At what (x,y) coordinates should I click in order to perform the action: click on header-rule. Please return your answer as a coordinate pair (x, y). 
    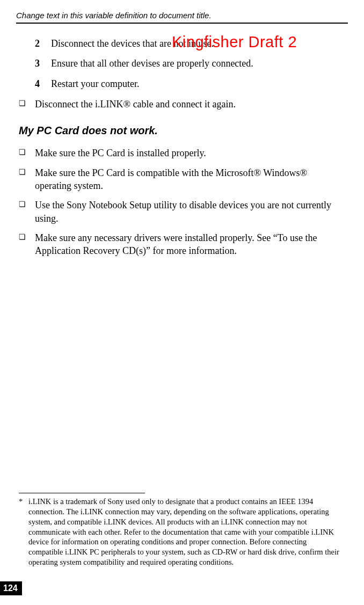
    Looking at the image, I should click on (182, 23).